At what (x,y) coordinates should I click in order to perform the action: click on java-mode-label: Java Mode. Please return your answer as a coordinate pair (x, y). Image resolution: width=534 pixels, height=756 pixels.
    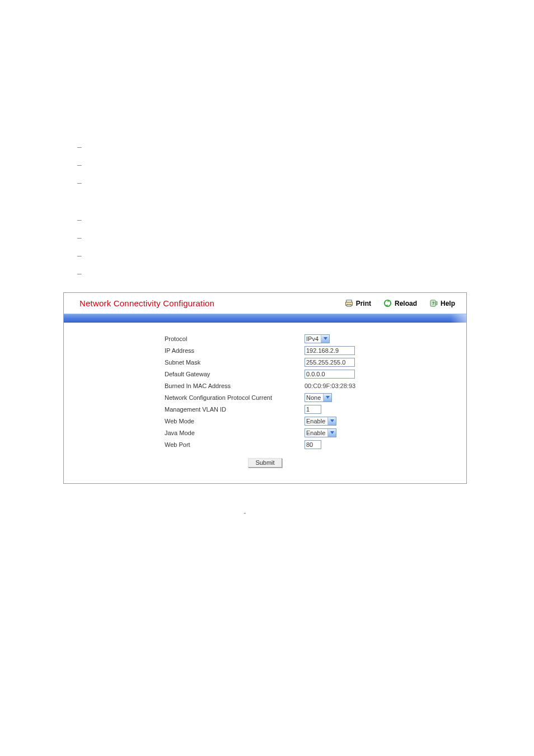
    Looking at the image, I should click on (235, 433).